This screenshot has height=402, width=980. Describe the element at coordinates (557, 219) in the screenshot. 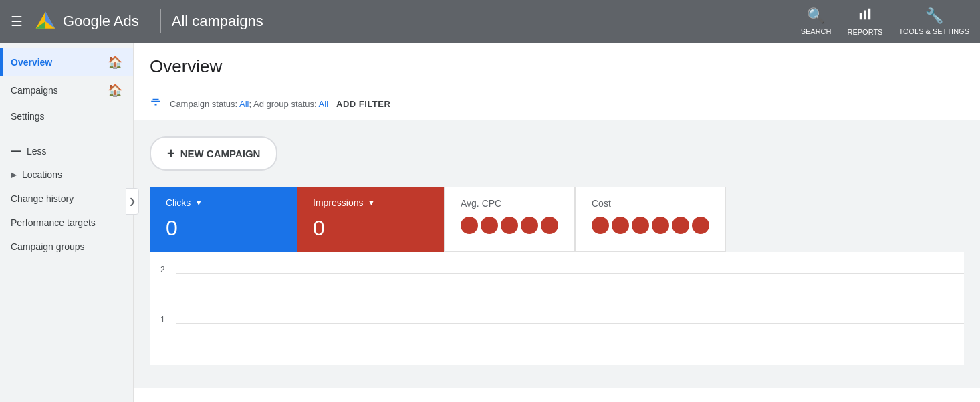

I see `metric-cards: Clicks ▼ 0 Impressions ▼ 0 Avg. CPC` at that location.